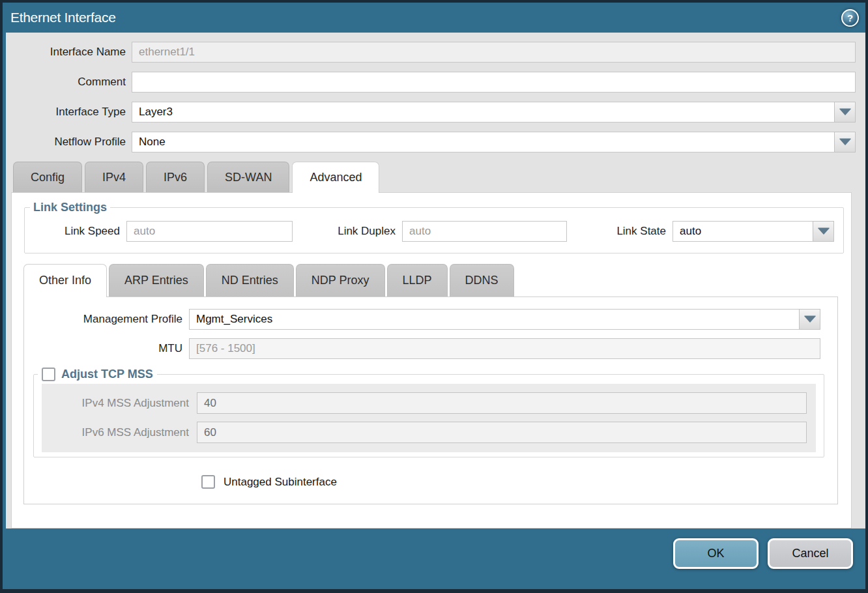  What do you see at coordinates (422, 349) in the screenshot?
I see `mtu-row: MTU` at bounding box center [422, 349].